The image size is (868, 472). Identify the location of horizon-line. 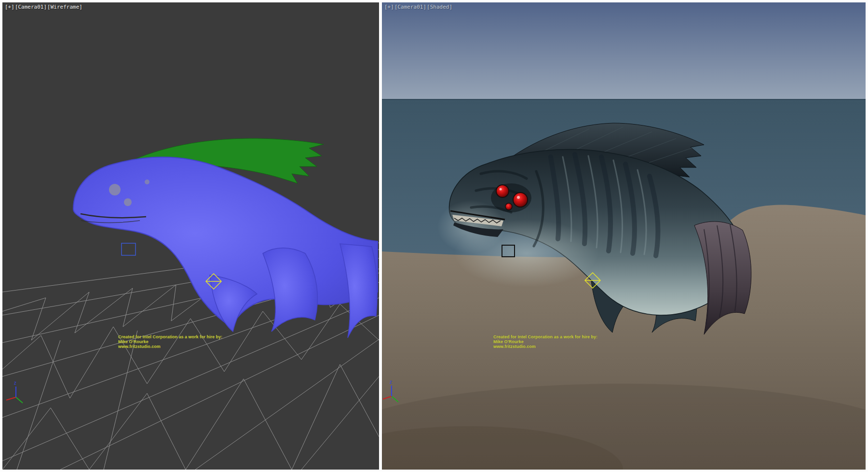
(624, 99).